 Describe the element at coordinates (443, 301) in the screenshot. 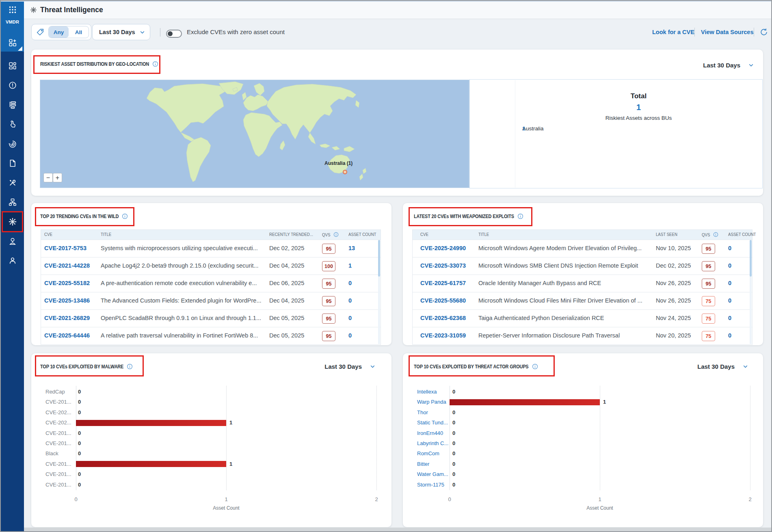

I see `cell-cve: CVE-2025-55680` at that location.